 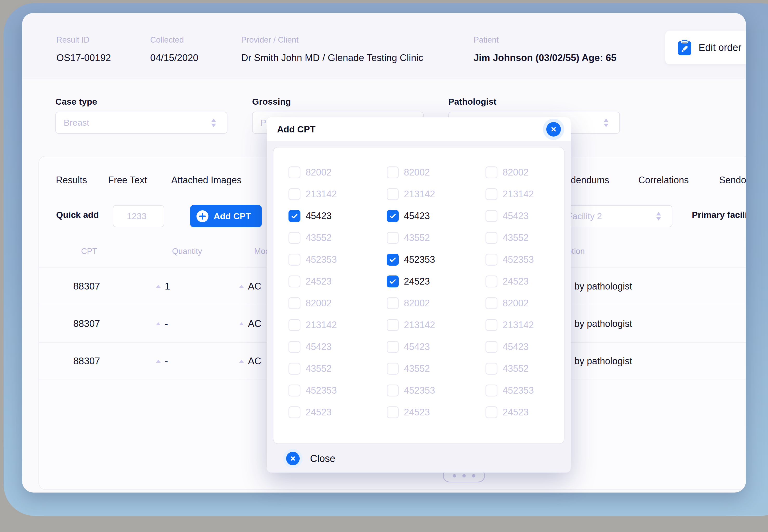 I want to click on facility-select: Facility 2, so click(x=614, y=216).